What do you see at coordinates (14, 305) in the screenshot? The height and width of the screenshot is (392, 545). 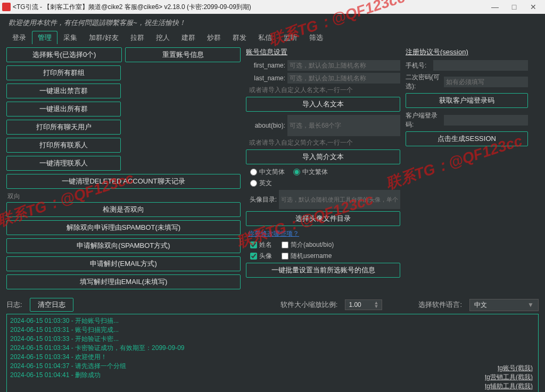 I see `log-label: 日志:` at bounding box center [14, 305].